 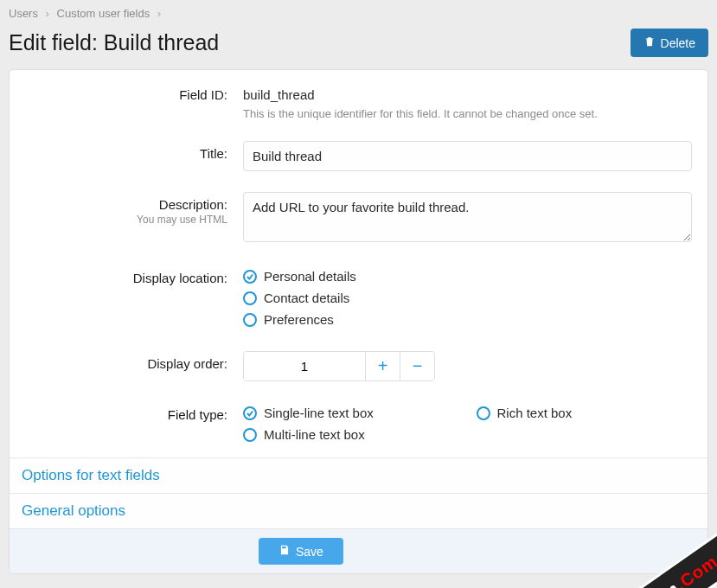 What do you see at coordinates (114, 43) in the screenshot?
I see `page-title: Edit field: Build thread` at bounding box center [114, 43].